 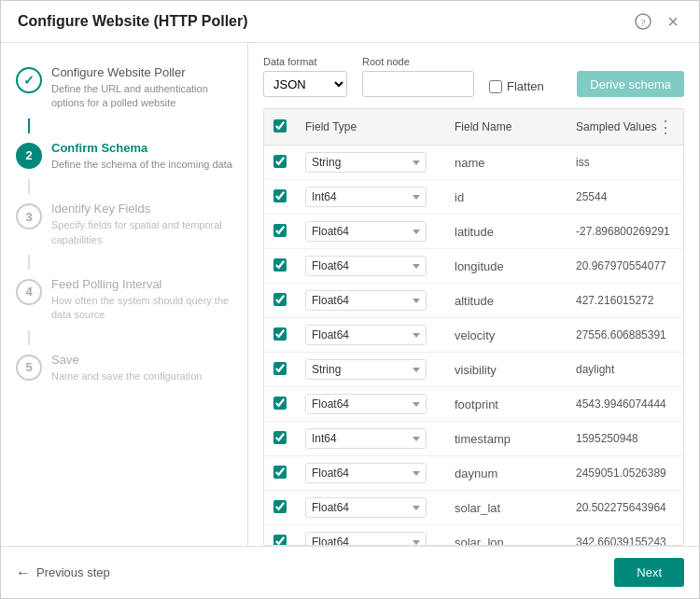 I want to click on field-name-cell: longitude, so click(x=506, y=267).